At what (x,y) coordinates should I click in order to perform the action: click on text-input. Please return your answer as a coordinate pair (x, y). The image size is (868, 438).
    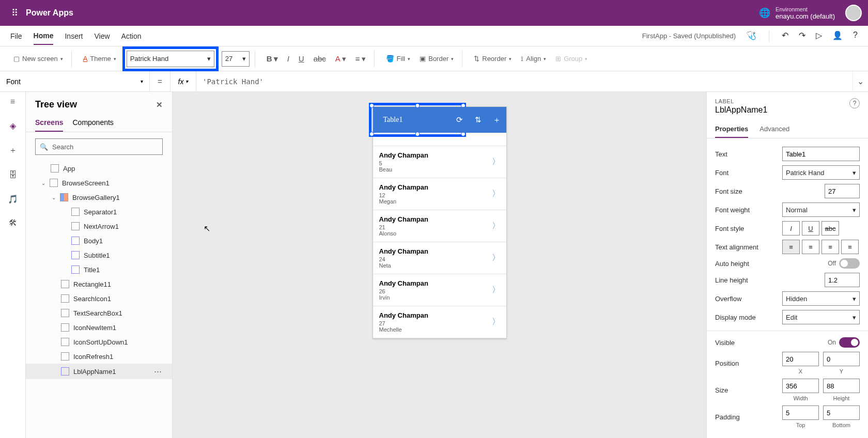
    Looking at the image, I should click on (821, 154).